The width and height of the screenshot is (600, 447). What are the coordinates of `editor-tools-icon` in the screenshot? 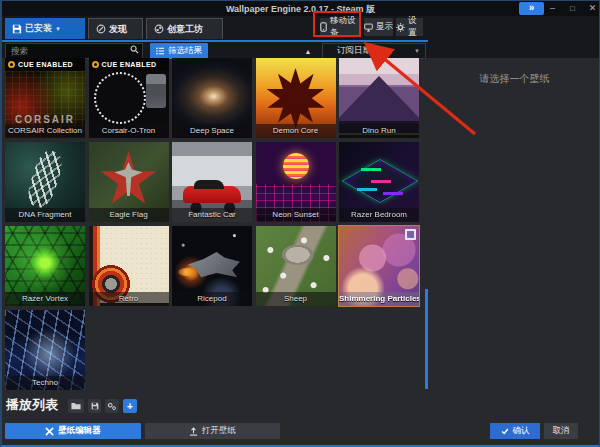 It's located at (50, 432).